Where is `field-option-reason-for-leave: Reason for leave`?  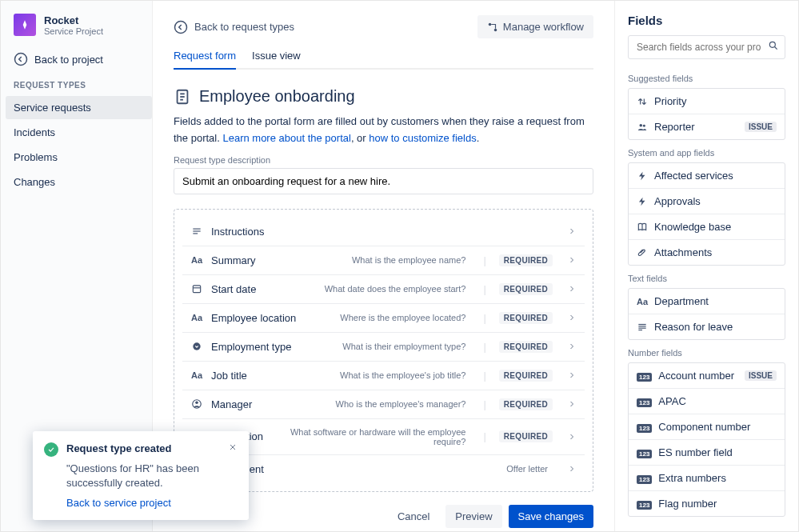 field-option-reason-for-leave: Reason for leave is located at coordinates (707, 326).